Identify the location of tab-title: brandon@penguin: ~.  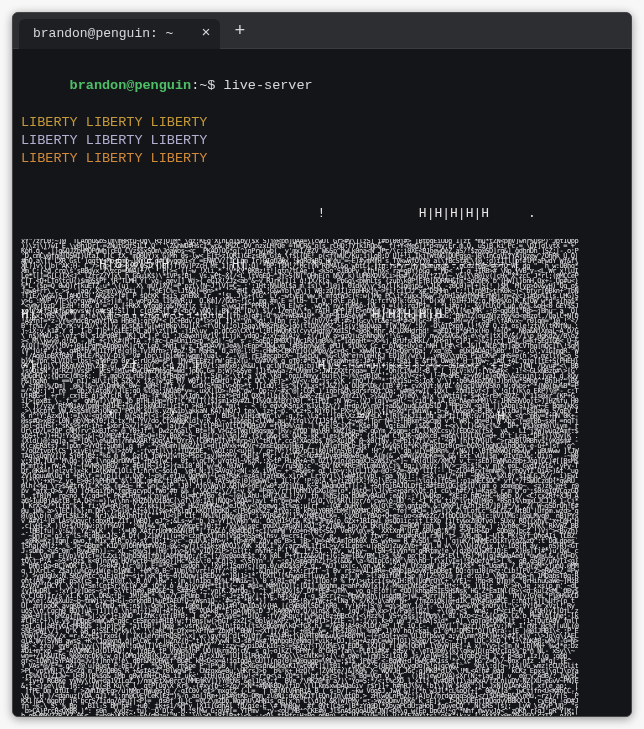
(103, 34).